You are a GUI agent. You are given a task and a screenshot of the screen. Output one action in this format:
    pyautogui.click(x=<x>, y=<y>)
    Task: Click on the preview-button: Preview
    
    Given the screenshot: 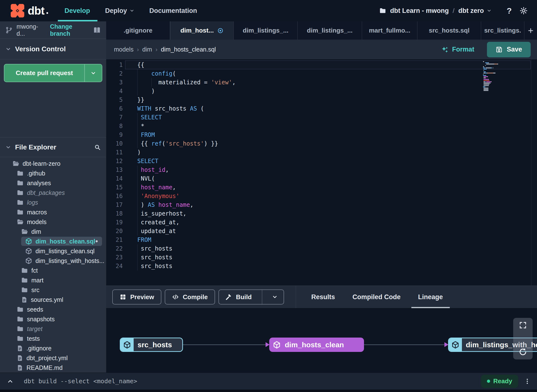 What is the action you would take?
    pyautogui.click(x=137, y=297)
    